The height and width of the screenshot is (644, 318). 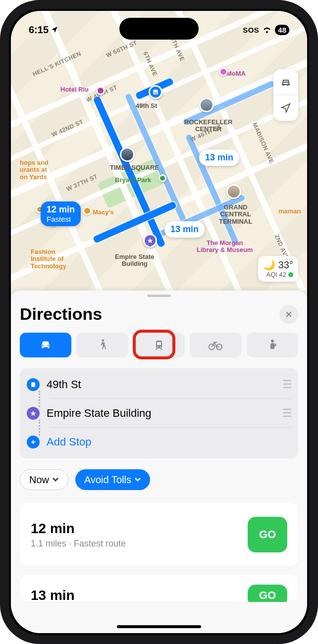 I want to click on poi-dot-hotel-riu, so click(x=101, y=91).